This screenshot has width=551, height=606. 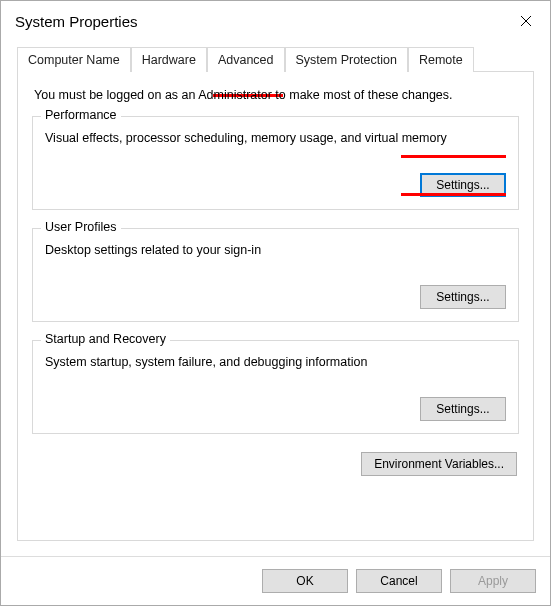 What do you see at coordinates (463, 409) in the screenshot?
I see `startup-settings-button: Settings...` at bounding box center [463, 409].